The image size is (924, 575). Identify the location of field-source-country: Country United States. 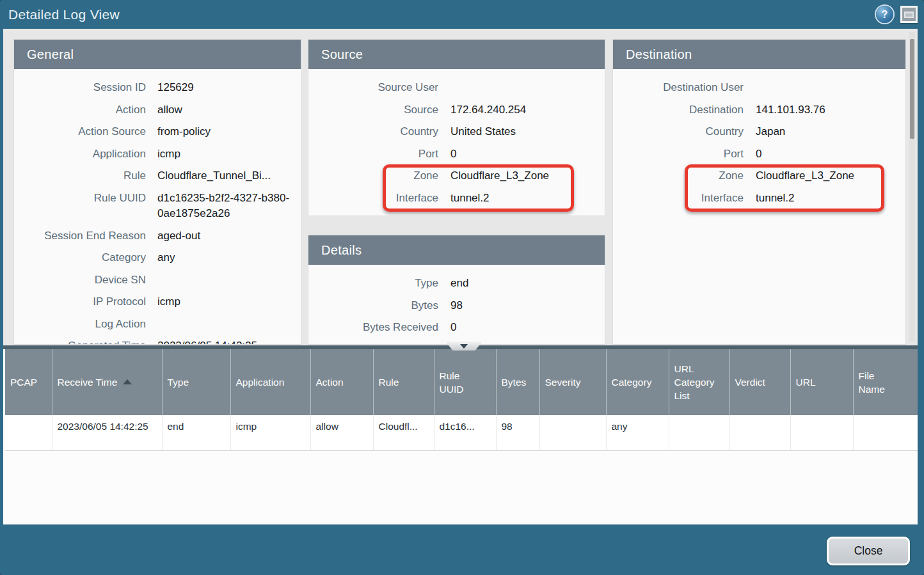
(457, 132).